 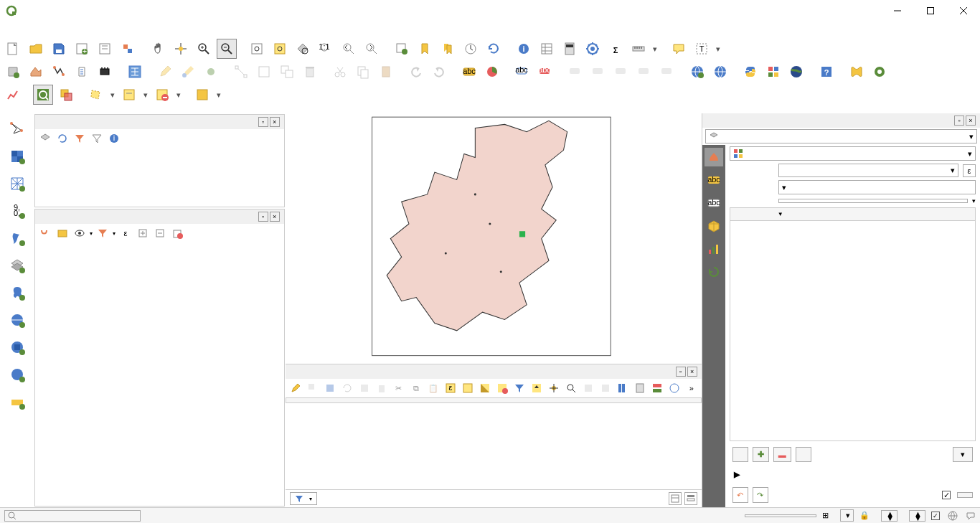 What do you see at coordinates (852, 324) in the screenshot?
I see `category-list: ▼` at bounding box center [852, 324].